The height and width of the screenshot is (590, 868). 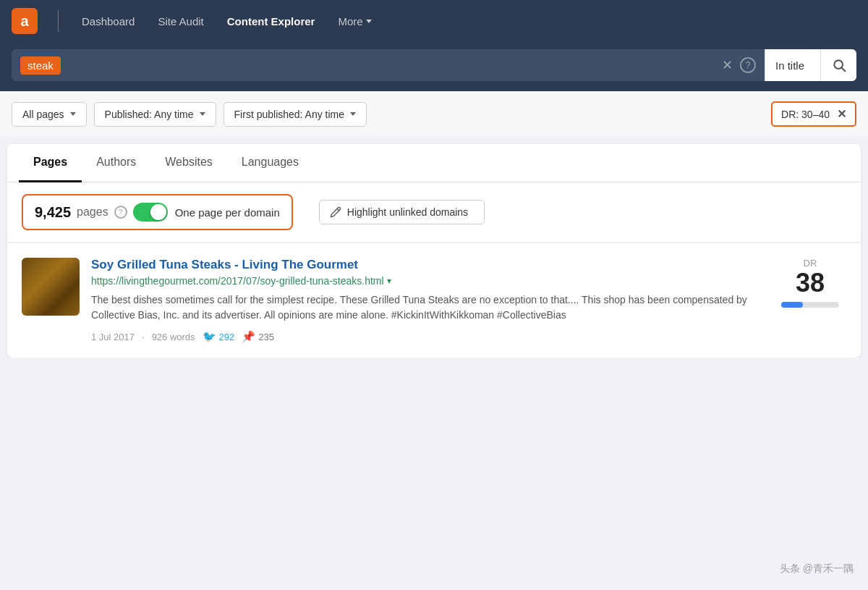 What do you see at coordinates (227, 213) in the screenshot?
I see `toggle-label: One page per domain` at bounding box center [227, 213].